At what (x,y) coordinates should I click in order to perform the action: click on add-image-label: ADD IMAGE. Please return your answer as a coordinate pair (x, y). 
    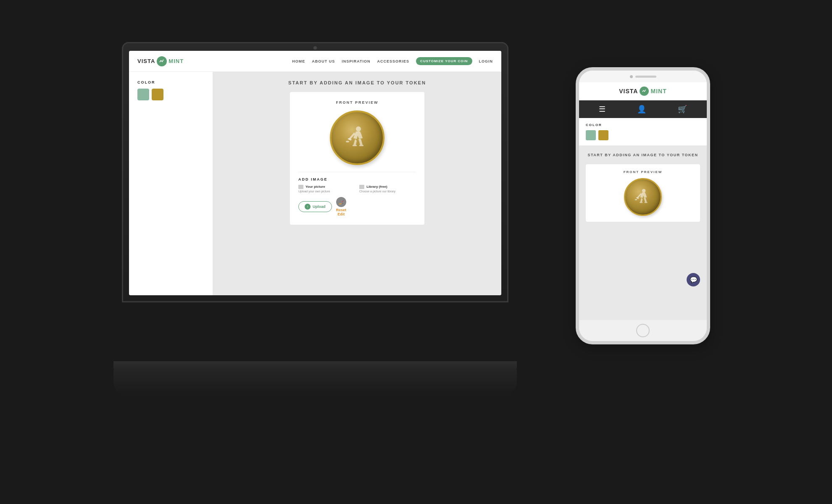
    Looking at the image, I should click on (357, 179).